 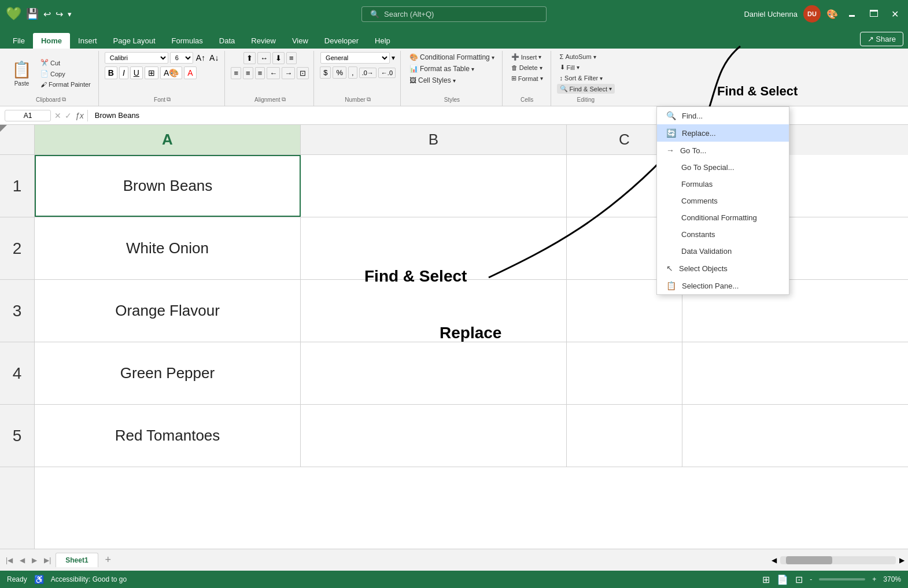 I want to click on dropdown-item-conditional-formatting: Conditional Formatting, so click(x=723, y=217).